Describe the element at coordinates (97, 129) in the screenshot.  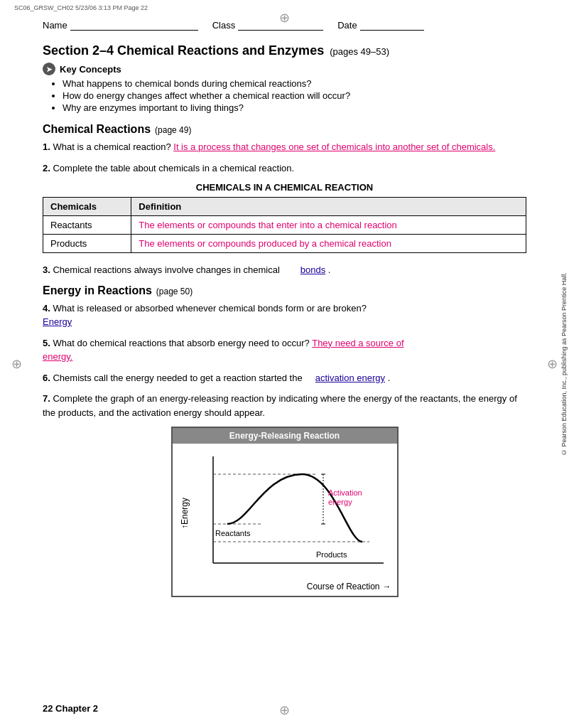
I see `chem-reactions-label: Chemical Reactions` at that location.